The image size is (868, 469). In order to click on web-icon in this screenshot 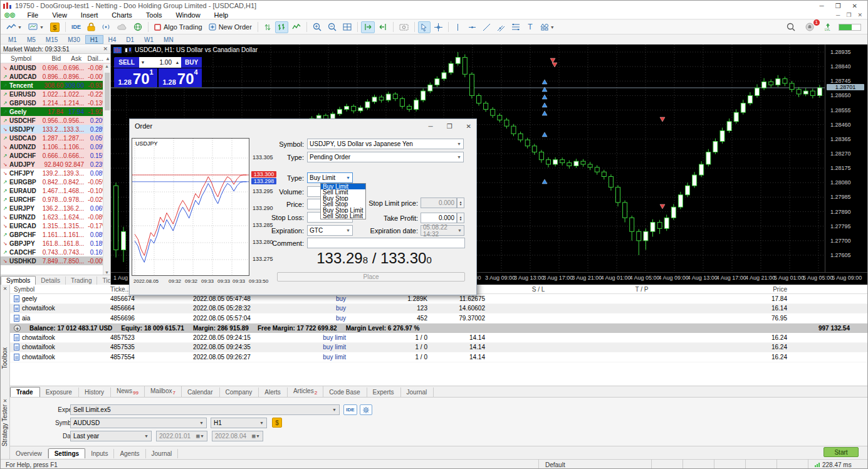, I will do `click(138, 28)`.